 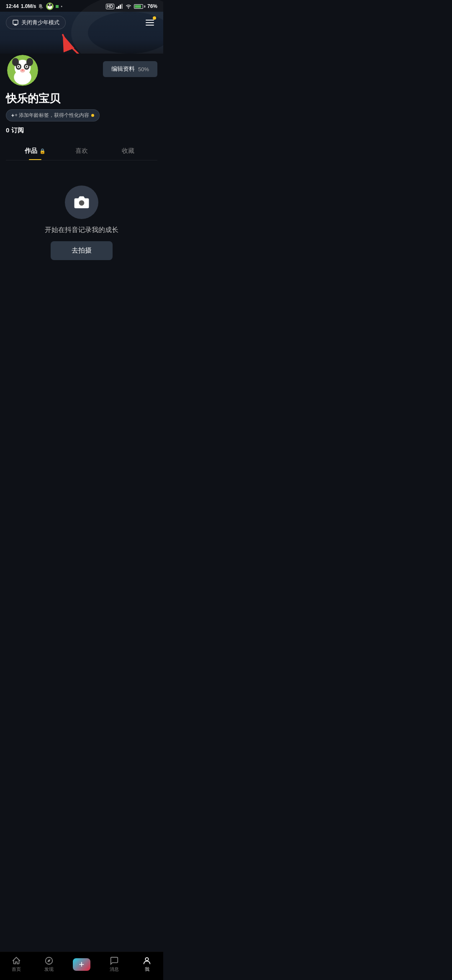 I want to click on network-speed: 1.0M/s, so click(x=28, y=6).